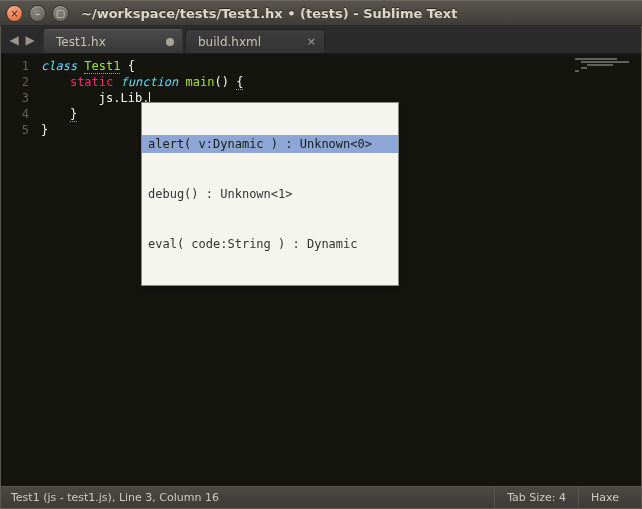 This screenshot has width=642, height=509. What do you see at coordinates (321, 497) in the screenshot?
I see `status-bar: Test1 (js - test1.js), Line 3, Column 16…` at bounding box center [321, 497].